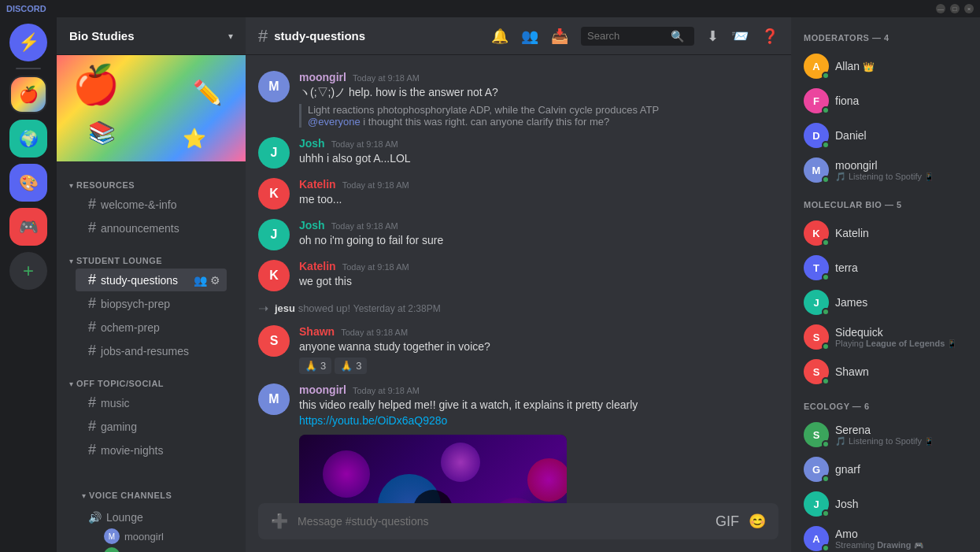 The height and width of the screenshot is (552, 980). What do you see at coordinates (905, 343) in the screenshot?
I see `game-name: League of Legends` at bounding box center [905, 343].